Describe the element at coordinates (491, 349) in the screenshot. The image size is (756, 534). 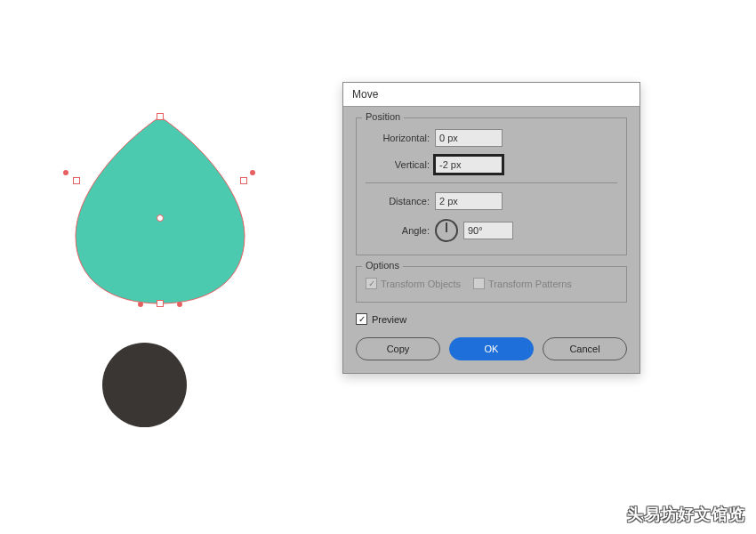
I see `ok-button: OK` at that location.